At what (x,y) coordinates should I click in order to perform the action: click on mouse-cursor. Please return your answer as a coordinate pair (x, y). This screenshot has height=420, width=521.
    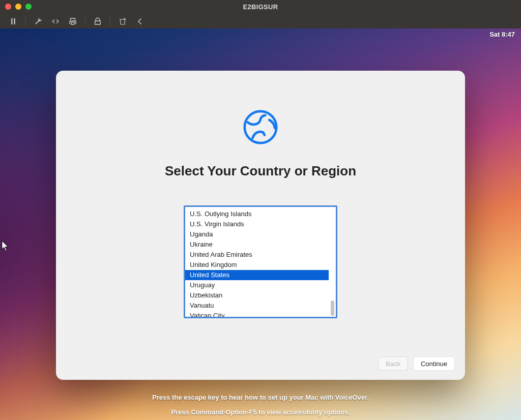
    Looking at the image, I should click on (6, 246).